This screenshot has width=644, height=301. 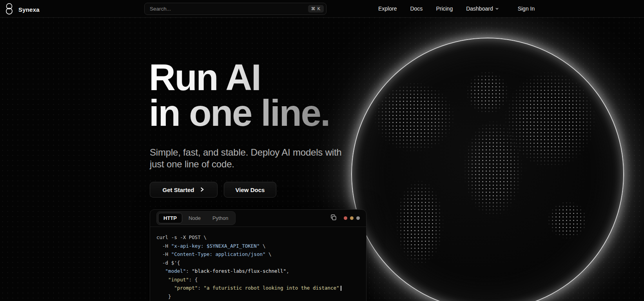 What do you see at coordinates (168, 263) in the screenshot?
I see `code-segment: -d $'{` at bounding box center [168, 263].